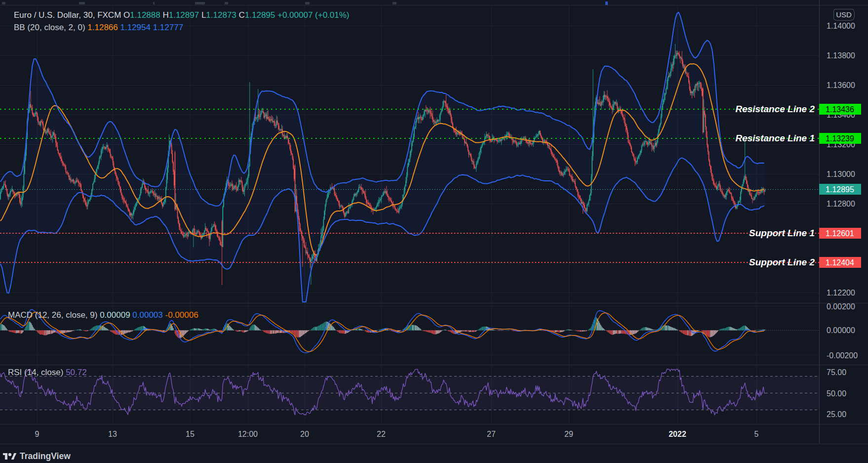 The image size is (868, 463). Describe the element at coordinates (782, 233) in the screenshot. I see `svg-text: Support Line 1` at that location.